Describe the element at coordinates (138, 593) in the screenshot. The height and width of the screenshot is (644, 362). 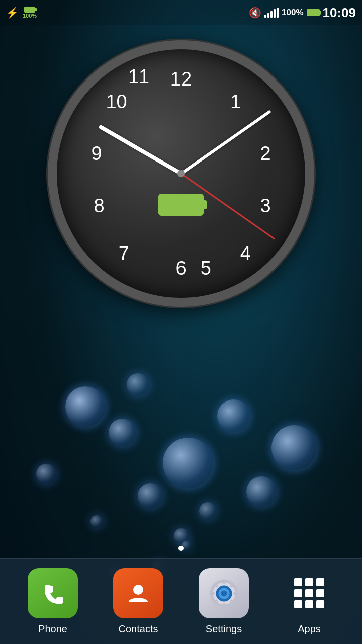
I see `contacts-icon` at that location.